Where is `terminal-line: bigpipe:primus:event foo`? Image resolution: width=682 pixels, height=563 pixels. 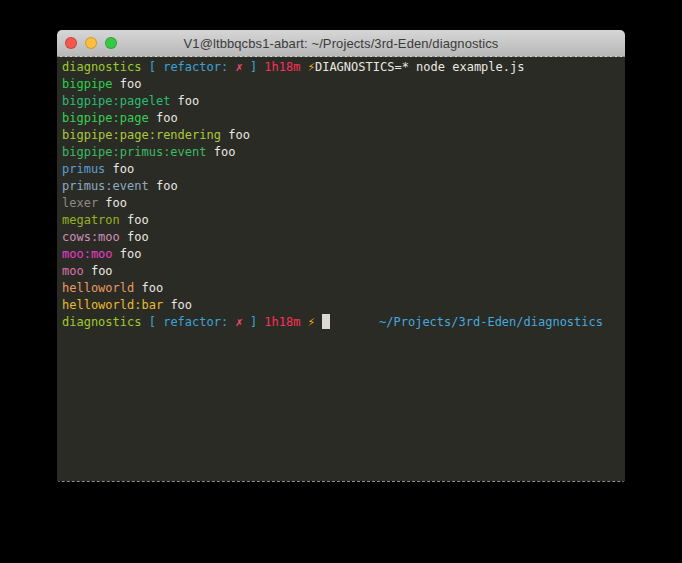 terminal-line: bigpipe:primus:event foo is located at coordinates (344, 152).